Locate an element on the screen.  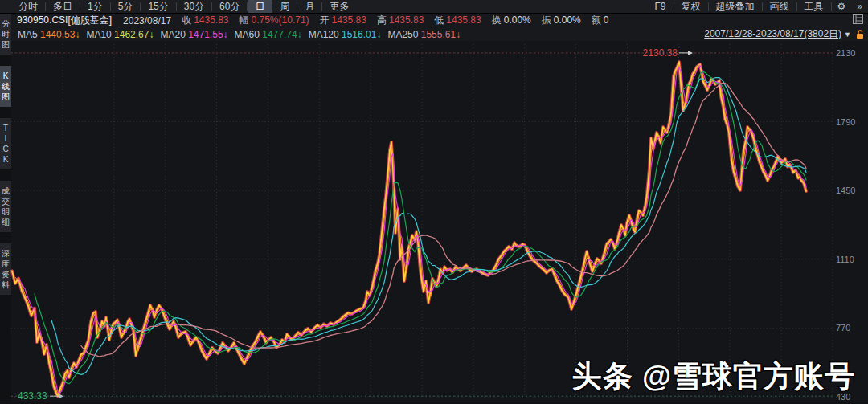
y-axis-tick: 1450 is located at coordinates (845, 190).